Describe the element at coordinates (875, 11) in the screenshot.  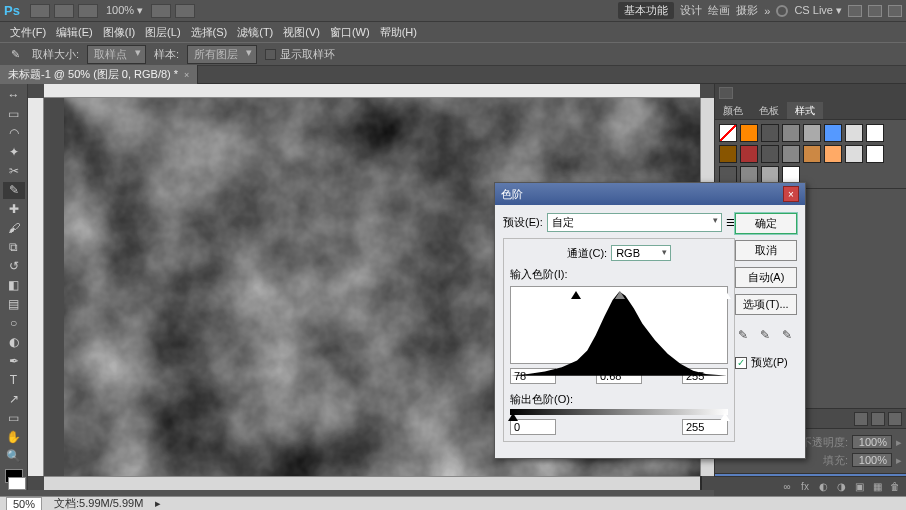
I see `restore-button` at that location.